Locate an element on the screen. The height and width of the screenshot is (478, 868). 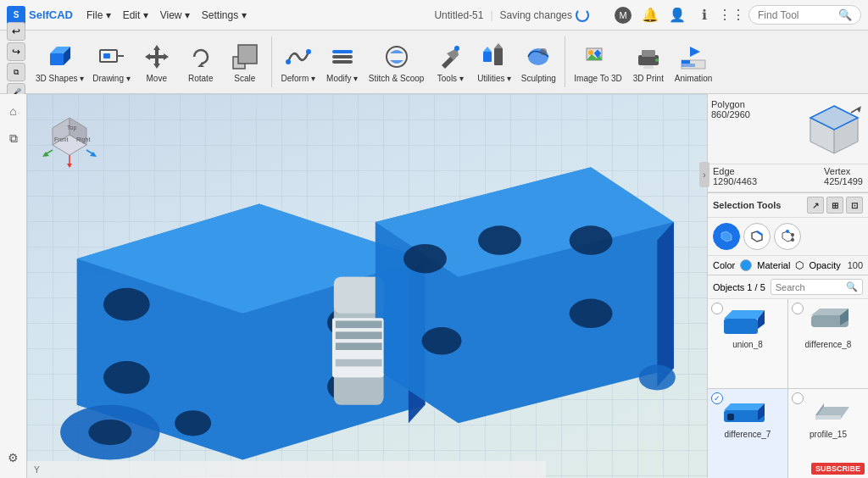
vertex-value: 425/1499 is located at coordinates (843, 181).